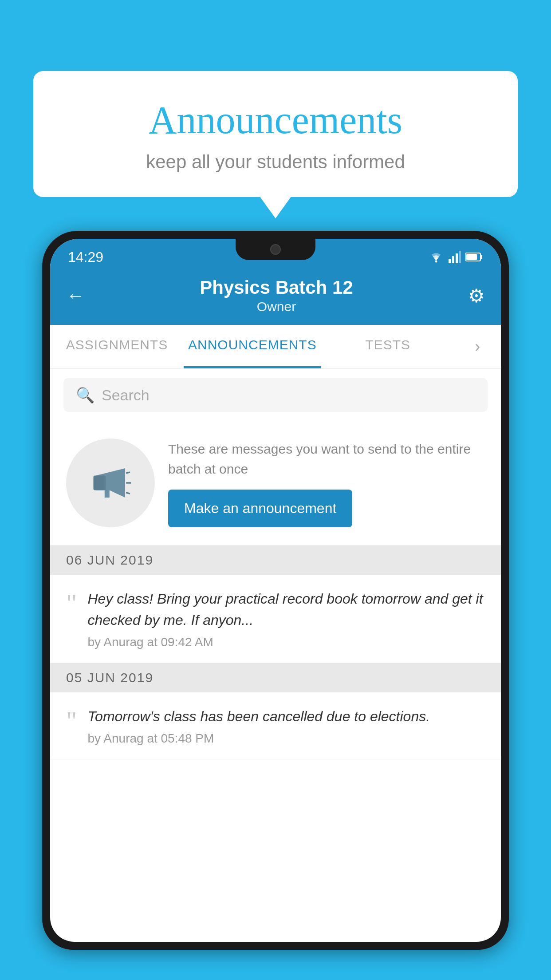 This screenshot has width=551, height=980. What do you see at coordinates (276, 560) in the screenshot?
I see `date-separator-1: 06 JUN 2019` at bounding box center [276, 560].